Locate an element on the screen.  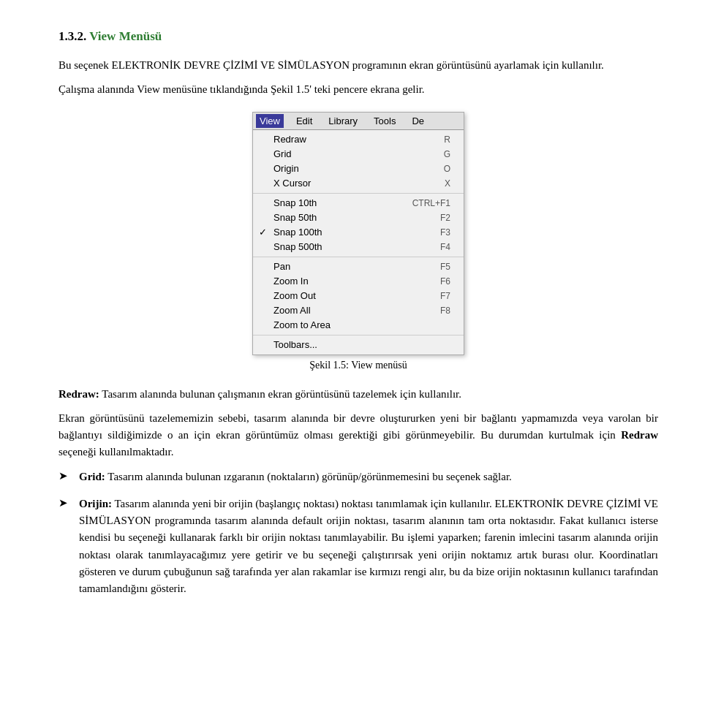
menu-item-toolbars: Toolbars... is located at coordinates (358, 345).